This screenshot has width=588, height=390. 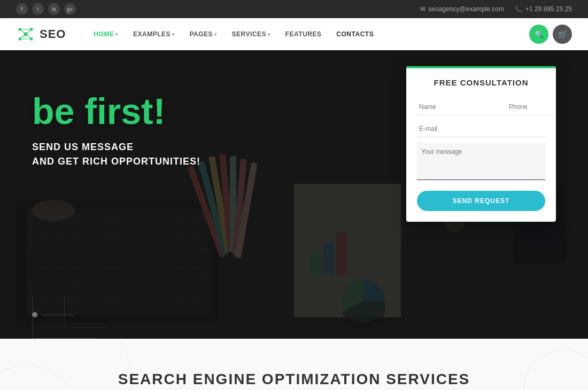 I want to click on nav-item-contacts: CONTACTS, so click(x=355, y=34).